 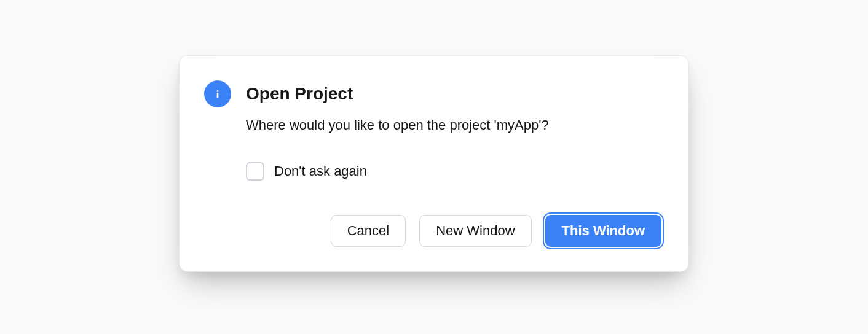 I want to click on dialog-header: Open Project, so click(x=433, y=94).